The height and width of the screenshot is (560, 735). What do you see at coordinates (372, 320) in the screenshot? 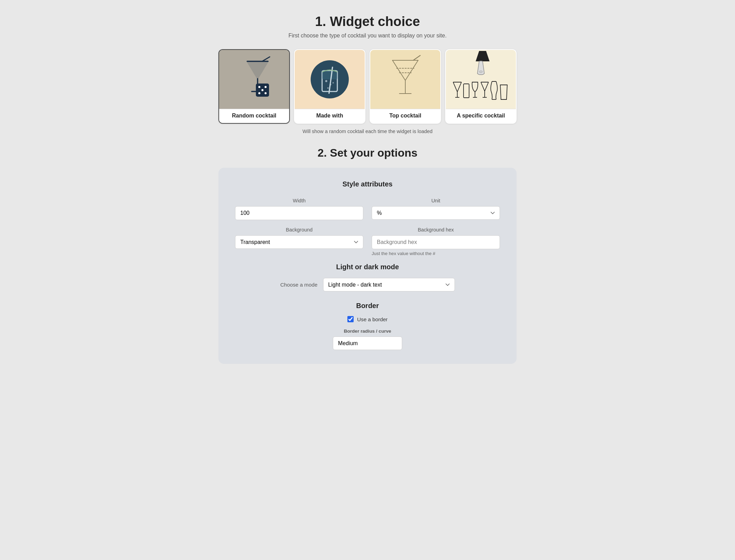
I see `use-border-label: Use a border` at bounding box center [372, 320].